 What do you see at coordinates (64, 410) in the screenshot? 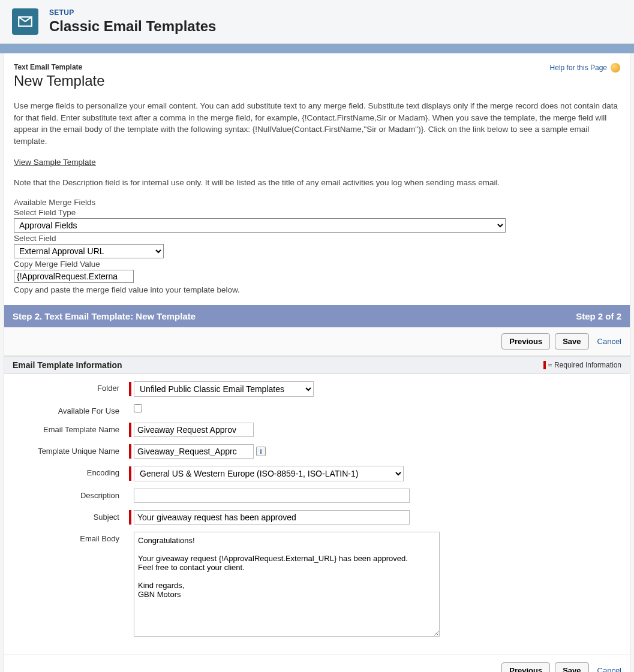
I see `available-label: Available For Use` at bounding box center [64, 410].